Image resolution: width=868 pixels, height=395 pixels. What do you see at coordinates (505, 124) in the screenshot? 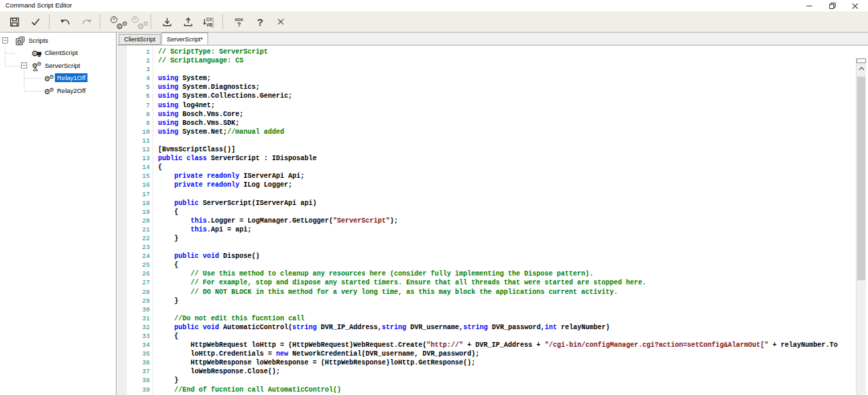
I see `code-text: using Bosch.Vms.SDK;` at bounding box center [505, 124].